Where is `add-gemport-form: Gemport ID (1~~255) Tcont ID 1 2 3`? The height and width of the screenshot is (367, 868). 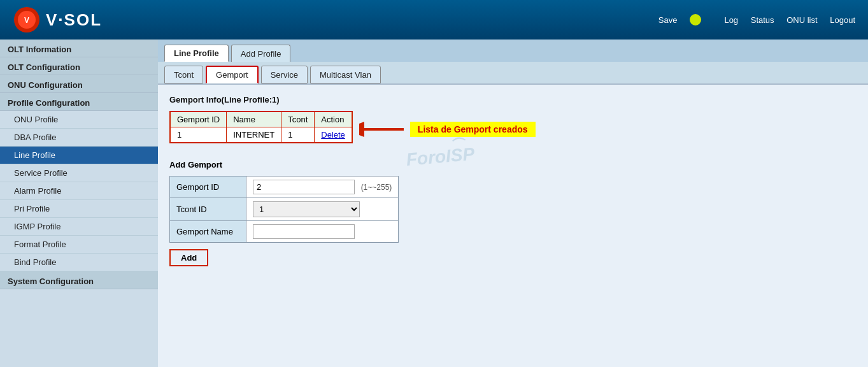
add-gemport-form: Gemport ID (1~~255) Tcont ID 1 2 3 is located at coordinates (284, 209).